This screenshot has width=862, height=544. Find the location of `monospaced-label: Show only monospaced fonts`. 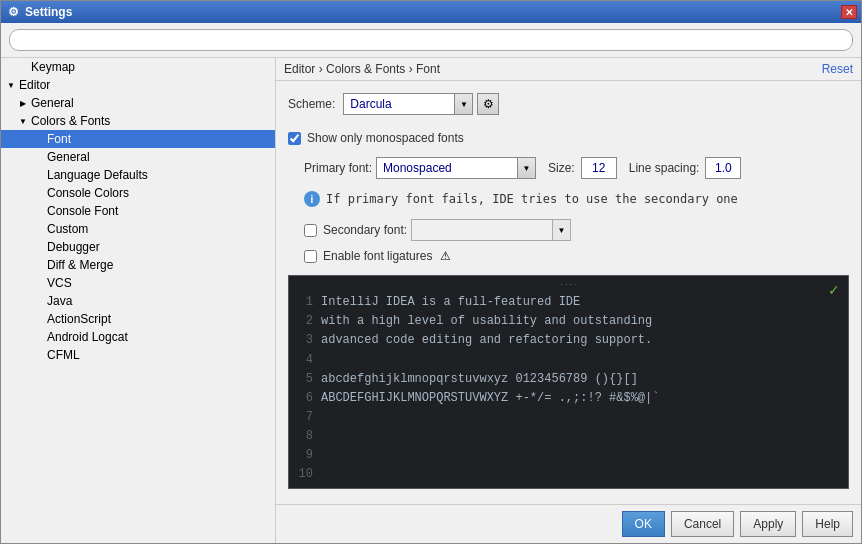

monospaced-label: Show only monospaced fonts is located at coordinates (386, 138).